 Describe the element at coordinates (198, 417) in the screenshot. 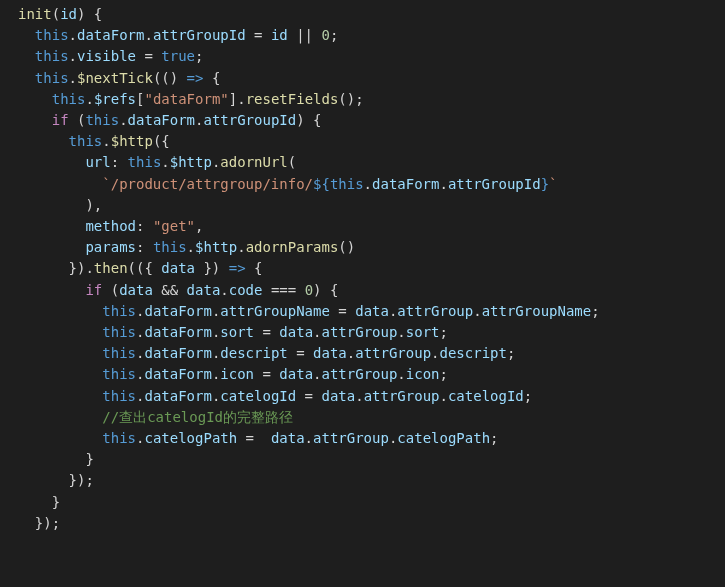

I see `comment: //查出catelogId的完整路径` at that location.